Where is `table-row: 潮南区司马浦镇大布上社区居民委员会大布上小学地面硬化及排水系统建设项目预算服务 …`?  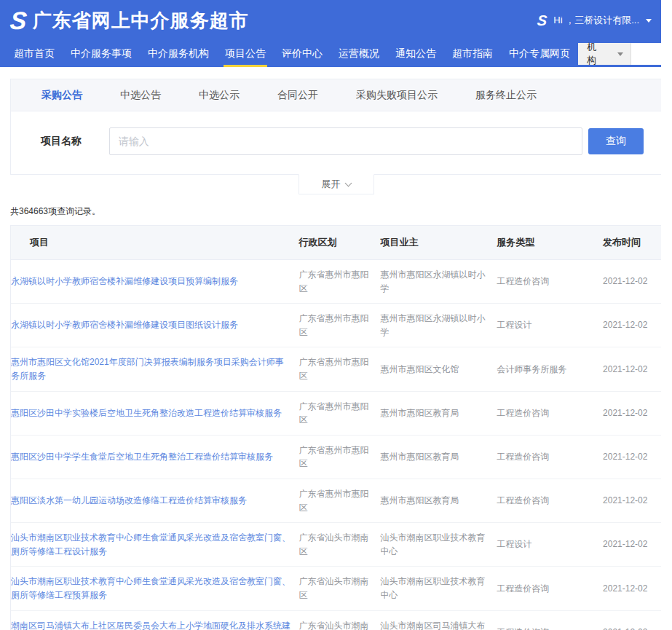 table-row: 潮南区司马浦镇大布上社区居民委员会大布上小学地面硬化及排水系统建设项目预算服务 … is located at coordinates (336, 621).